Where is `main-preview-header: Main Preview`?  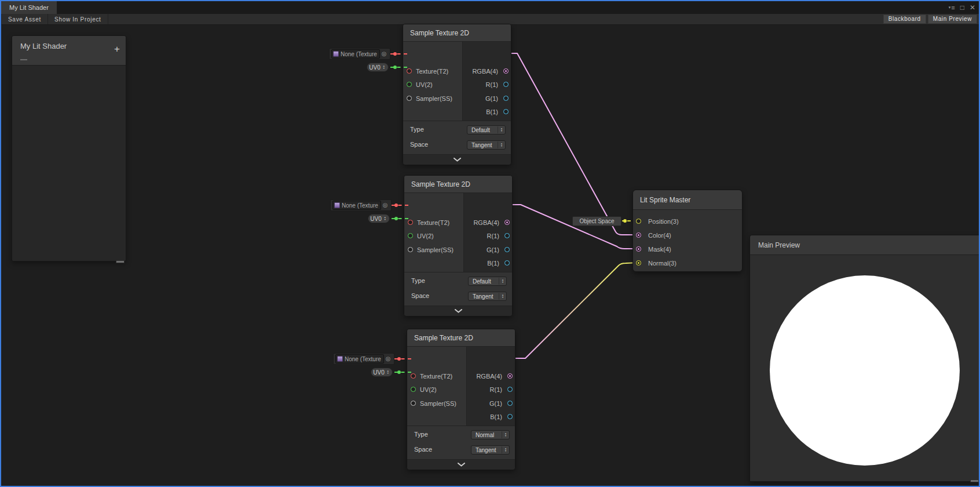 main-preview-header: Main Preview is located at coordinates (865, 245).